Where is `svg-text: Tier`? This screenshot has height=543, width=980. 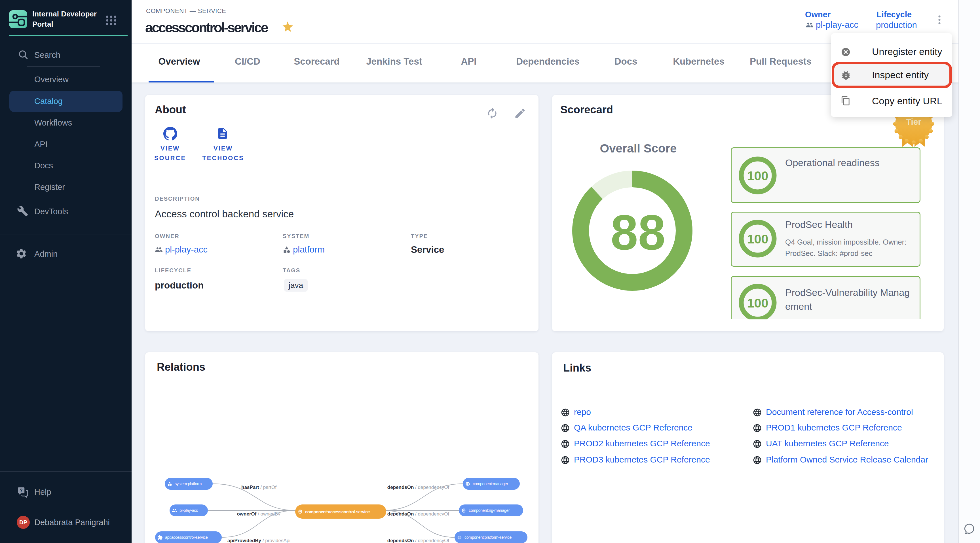 svg-text: Tier is located at coordinates (914, 122).